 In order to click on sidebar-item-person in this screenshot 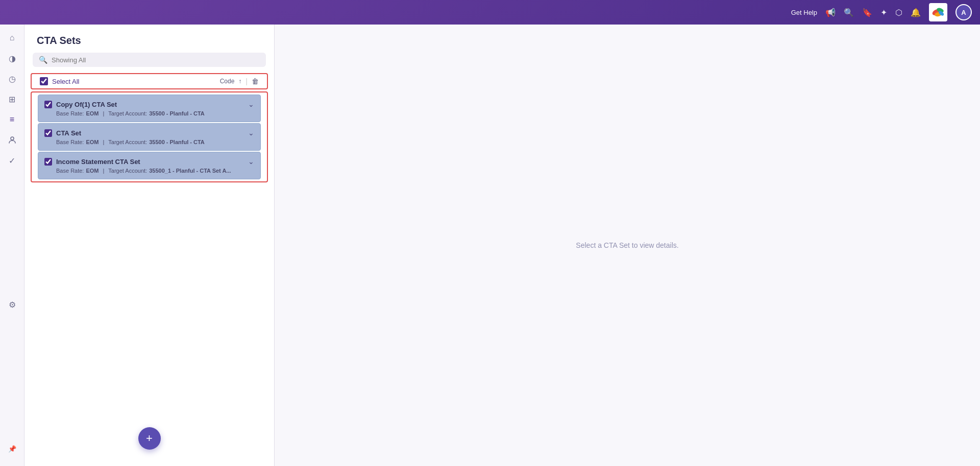, I will do `click(12, 140)`.